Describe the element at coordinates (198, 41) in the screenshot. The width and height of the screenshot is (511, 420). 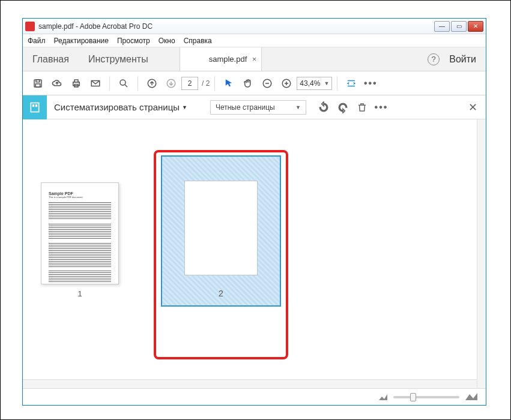
I see `menu-help: Справка` at that location.